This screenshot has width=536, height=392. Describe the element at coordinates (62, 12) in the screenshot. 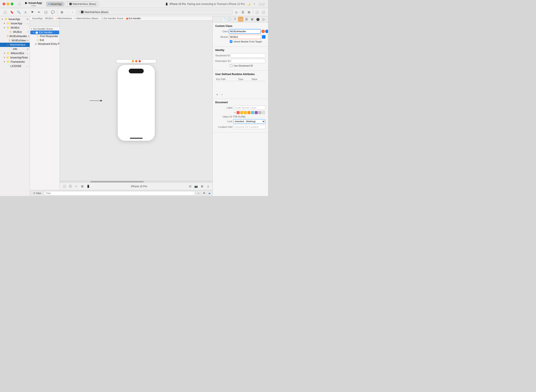

I see `grid-button: ⊞` at that location.